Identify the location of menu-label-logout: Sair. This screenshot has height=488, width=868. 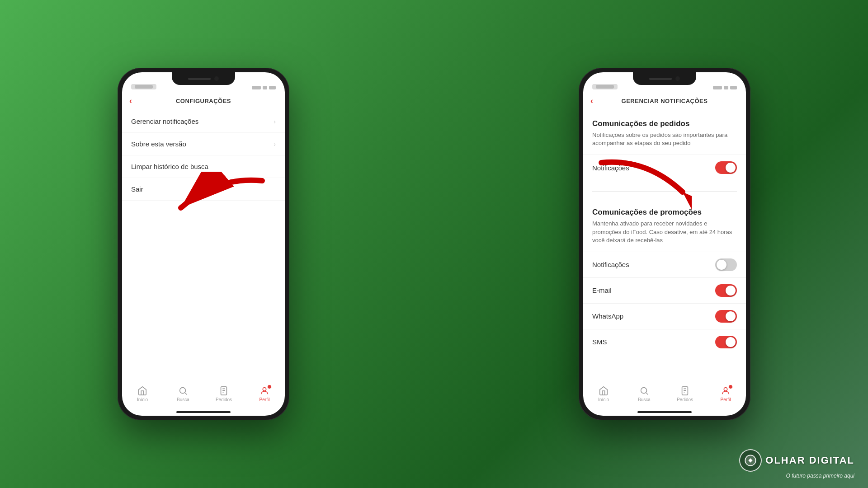
(137, 189).